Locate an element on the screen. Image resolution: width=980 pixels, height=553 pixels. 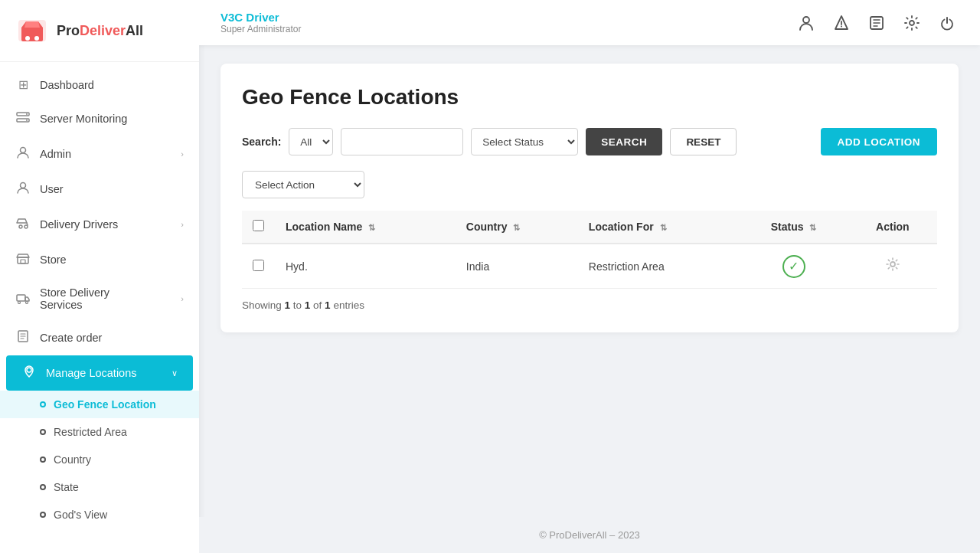
sidebar-item-manage-locations: Manage Locations ∨ is located at coordinates (100, 373).